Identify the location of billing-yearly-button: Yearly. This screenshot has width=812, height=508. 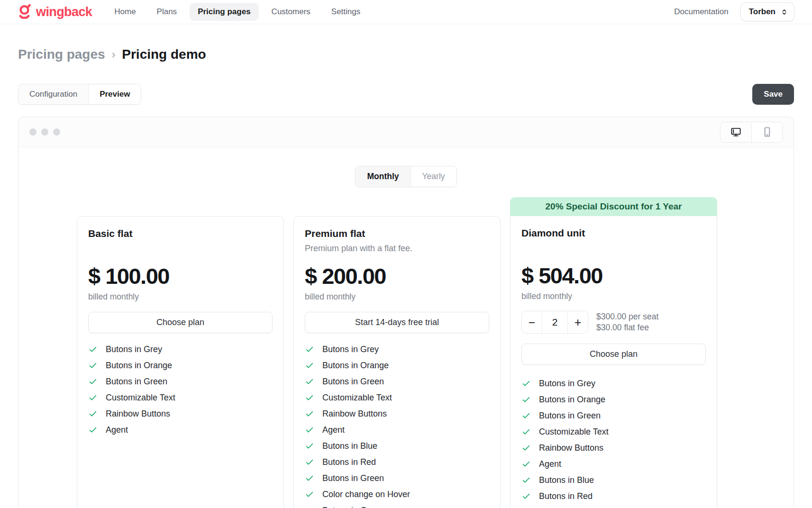
(433, 176).